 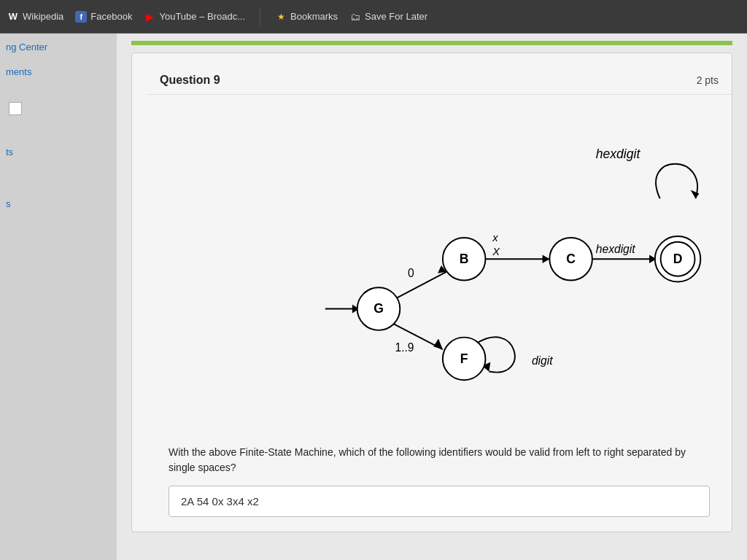 I want to click on youtube-icon: ▶, so click(x=150, y=17).